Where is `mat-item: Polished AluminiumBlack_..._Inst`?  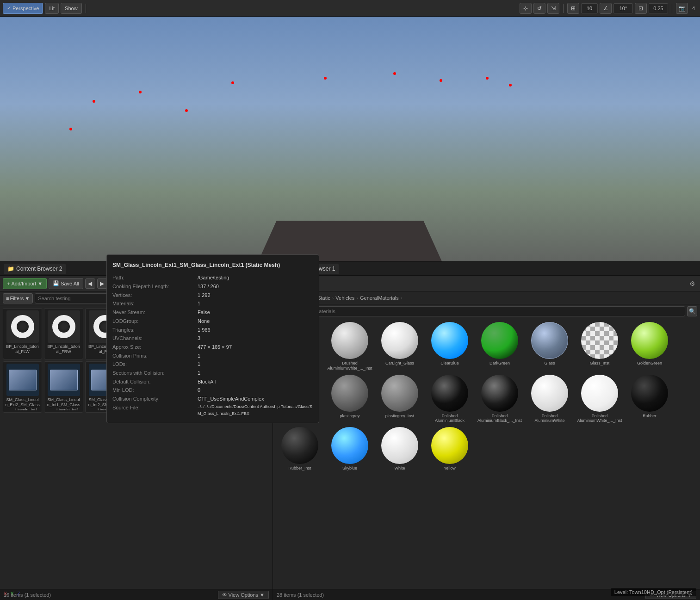 mat-item: Polished AluminiumBlack_..._Inst is located at coordinates (500, 399).